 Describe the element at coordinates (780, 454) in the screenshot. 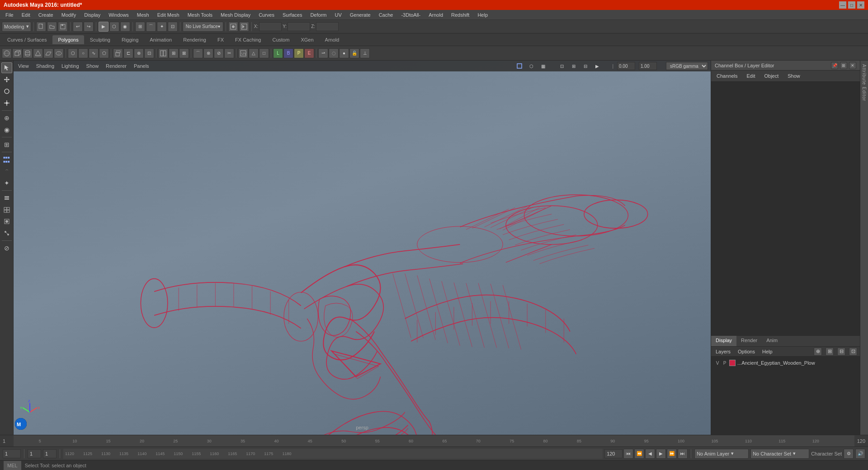

I see `character-set-dropdown: No Character Set ▾` at that location.